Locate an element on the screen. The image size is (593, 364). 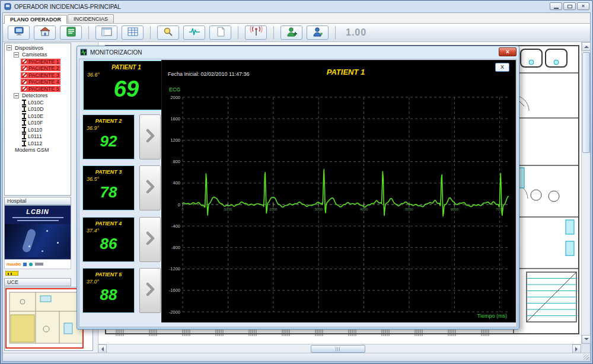
tree-item-dispositivos: Dispositivos is located at coordinates (38, 48).